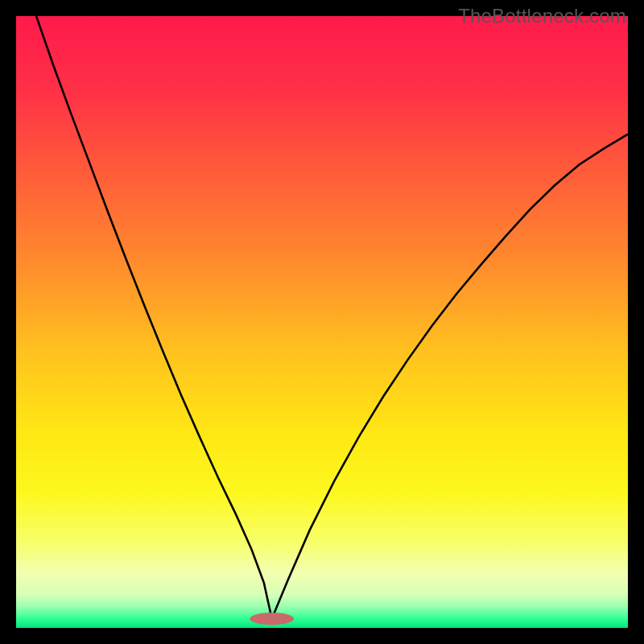  Describe the element at coordinates (272, 618) in the screenshot. I see `minimum-marker` at that location.